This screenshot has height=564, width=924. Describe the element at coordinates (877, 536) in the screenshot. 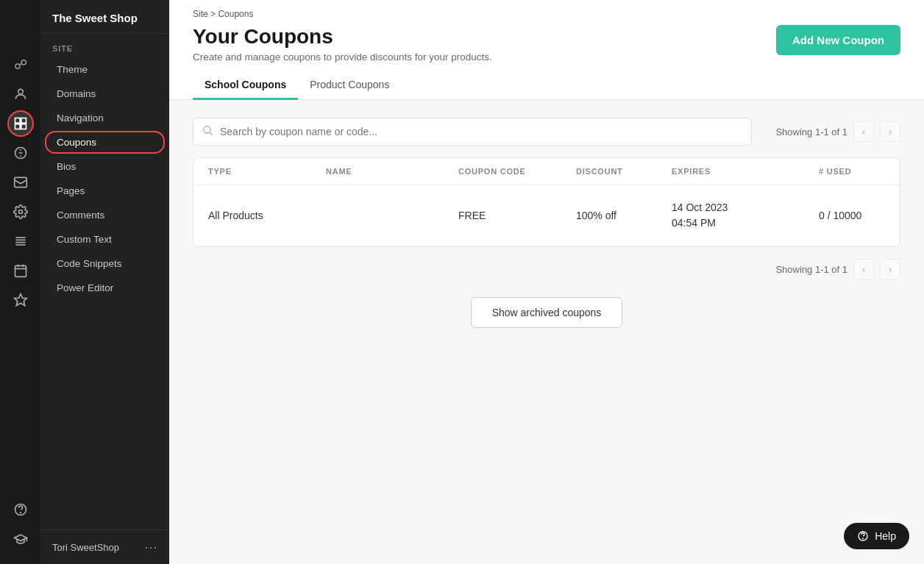

I see `help-badge: Help` at that location.